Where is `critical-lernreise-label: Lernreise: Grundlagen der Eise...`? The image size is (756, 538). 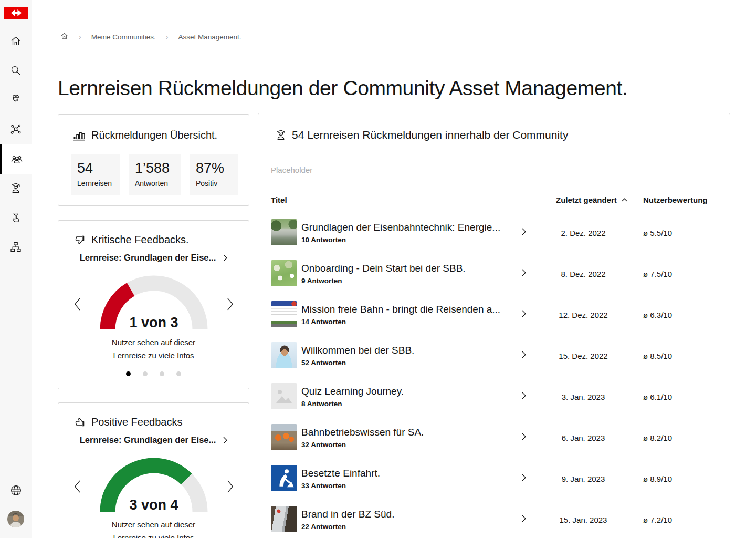
critical-lernreise-label: Lernreise: Grundlagen der Eise... is located at coordinates (148, 257).